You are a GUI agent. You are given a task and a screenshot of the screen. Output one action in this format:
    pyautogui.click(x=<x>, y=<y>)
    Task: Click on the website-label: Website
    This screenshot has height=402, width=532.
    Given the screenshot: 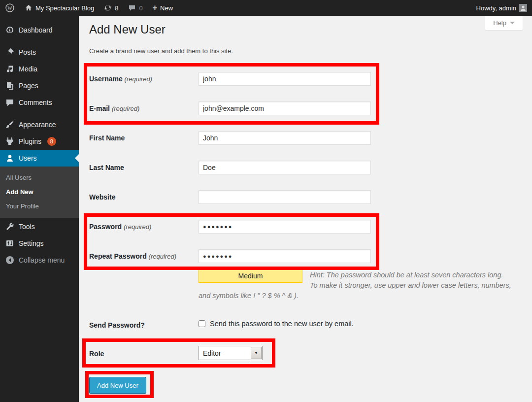 What is the action you would take?
    pyautogui.click(x=142, y=197)
    